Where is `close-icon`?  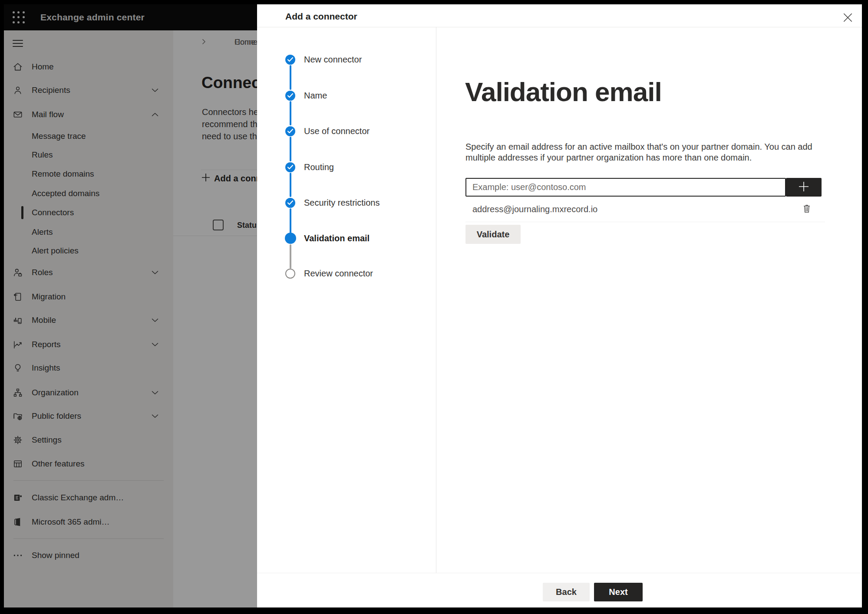
close-icon is located at coordinates (848, 18).